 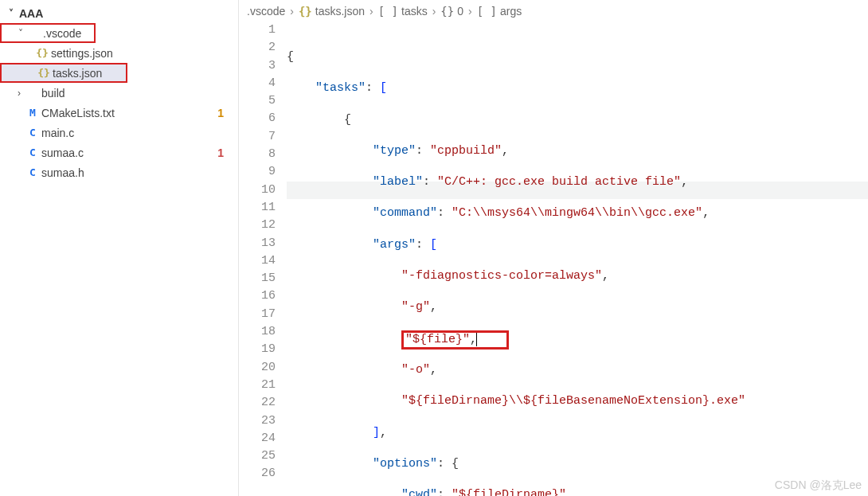 What do you see at coordinates (257, 403) in the screenshot?
I see `line-number: 22` at bounding box center [257, 403].